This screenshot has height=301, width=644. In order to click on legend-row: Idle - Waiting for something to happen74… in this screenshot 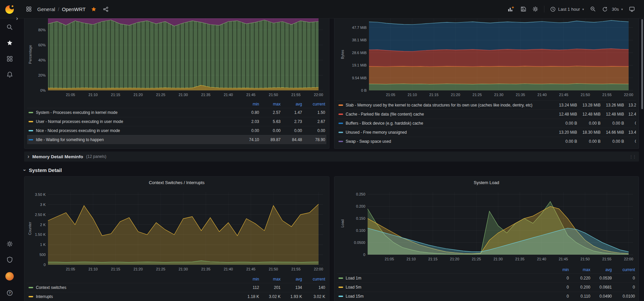, I will do `click(177, 140)`.